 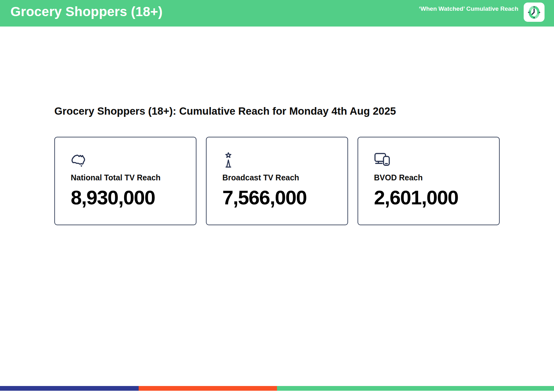 I want to click on stat-card-label: BVOD Reach, so click(x=433, y=178).